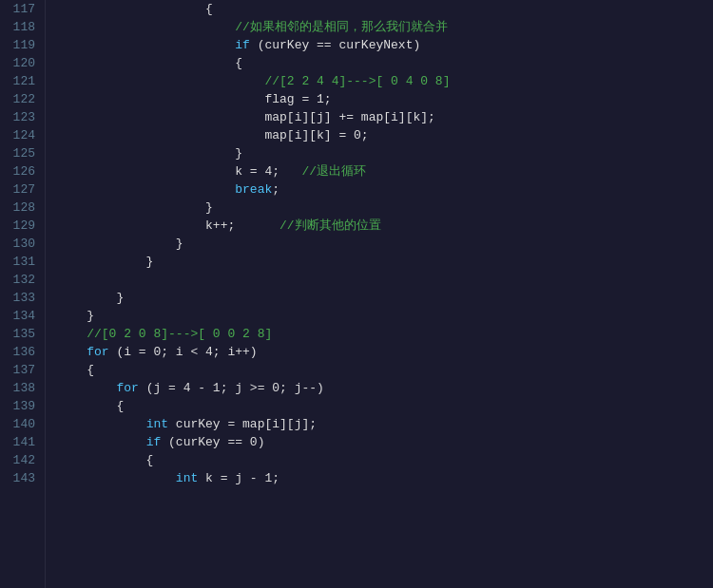 This screenshot has width=713, height=588. I want to click on code-line: k++; //判断其他的位置, so click(385, 226).